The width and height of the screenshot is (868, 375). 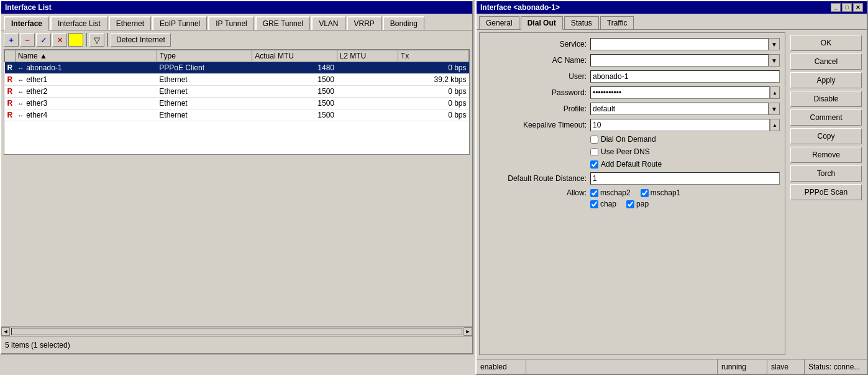 What do you see at coordinates (594, 139) in the screenshot?
I see `dial-on-demand-checkbox` at bounding box center [594, 139].